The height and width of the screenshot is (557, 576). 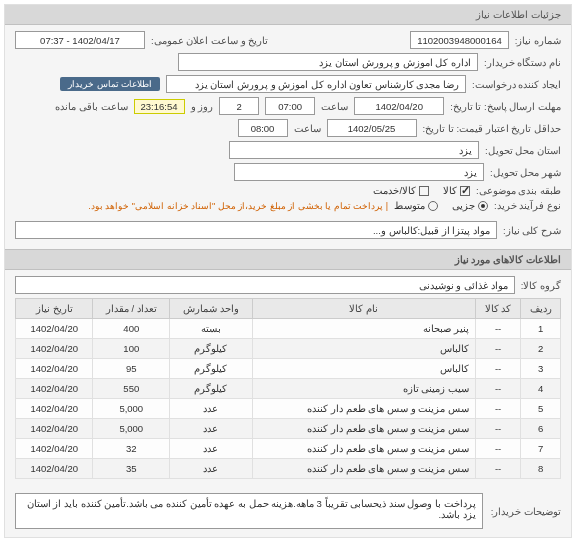 What do you see at coordinates (541, 409) in the screenshot?
I see `cell-n: 5` at bounding box center [541, 409].